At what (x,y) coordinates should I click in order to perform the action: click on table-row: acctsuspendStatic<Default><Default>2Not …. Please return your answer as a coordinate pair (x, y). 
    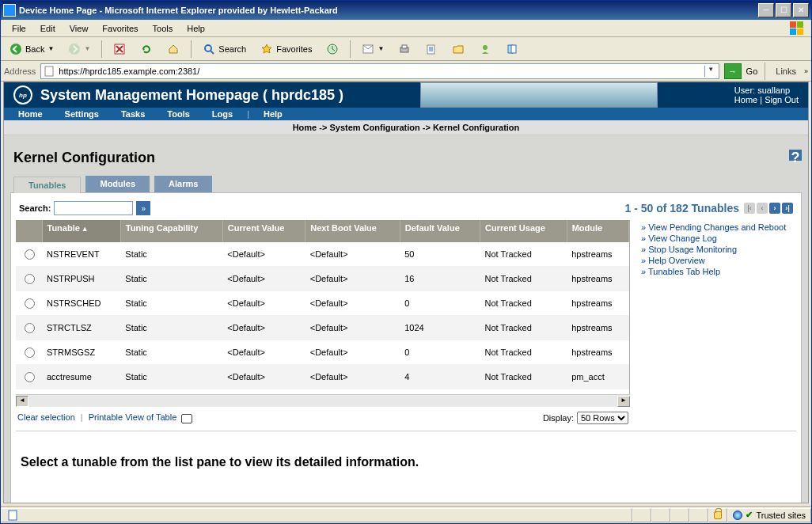
    Looking at the image, I should click on (323, 393).